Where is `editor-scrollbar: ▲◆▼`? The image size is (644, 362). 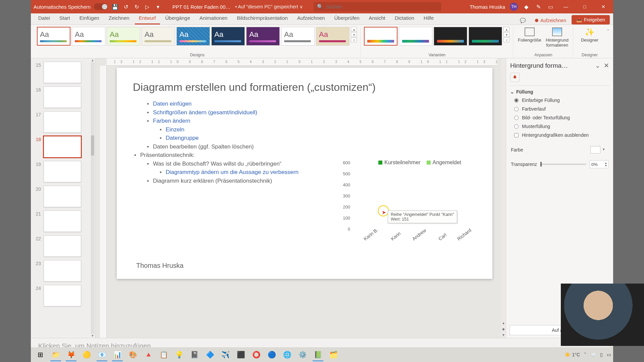 editor-scrollbar: ▲◆▼ is located at coordinates (503, 198).